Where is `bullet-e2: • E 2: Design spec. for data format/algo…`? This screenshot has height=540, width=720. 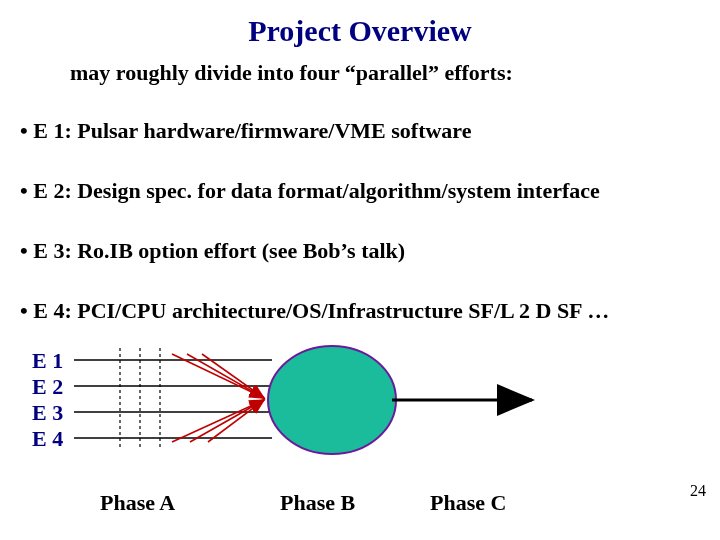
bullet-e2: • E 2: Design spec. for data format/algo… is located at coordinates (310, 191).